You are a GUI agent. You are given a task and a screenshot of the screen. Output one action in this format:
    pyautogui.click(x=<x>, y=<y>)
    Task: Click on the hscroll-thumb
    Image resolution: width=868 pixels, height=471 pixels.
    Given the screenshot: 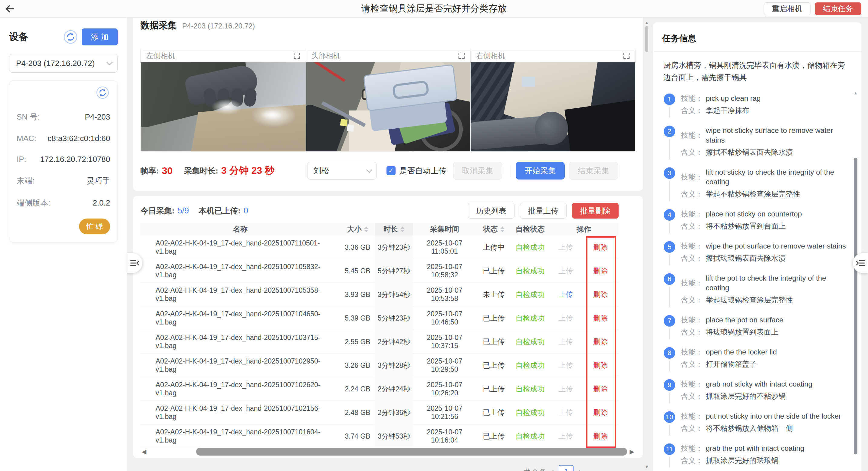 What is the action you would take?
    pyautogui.click(x=412, y=451)
    